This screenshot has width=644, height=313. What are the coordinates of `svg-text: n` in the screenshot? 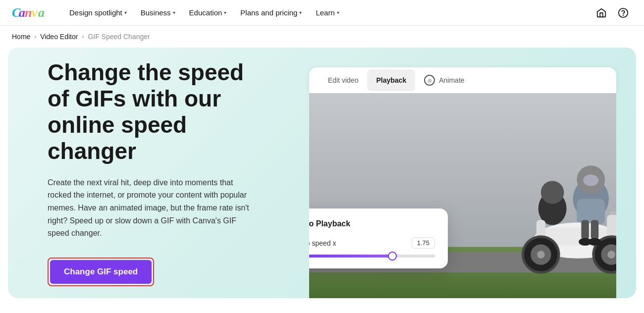 It's located at (28, 12).